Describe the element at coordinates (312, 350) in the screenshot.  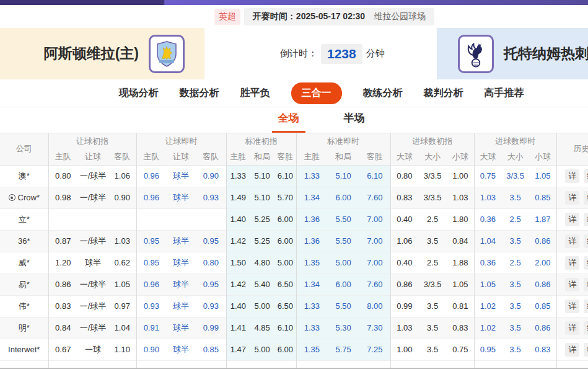
I see `odds-cell: 1.35` at that location.